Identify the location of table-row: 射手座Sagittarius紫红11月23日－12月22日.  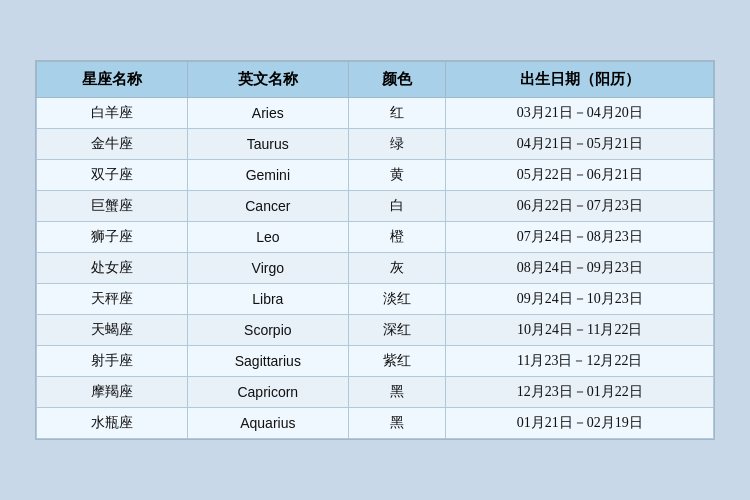
(376, 362).